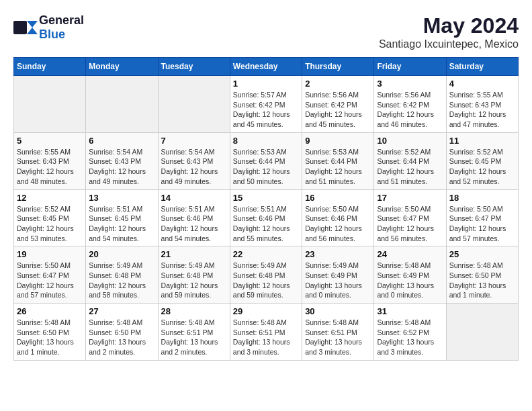 Image resolution: width=532 pixels, height=411 pixels. What do you see at coordinates (339, 332) in the screenshot?
I see `calendar-cell: 30Sunrise: 5:48 AMSunset: 6:51 PMDayligh…` at bounding box center [339, 332].